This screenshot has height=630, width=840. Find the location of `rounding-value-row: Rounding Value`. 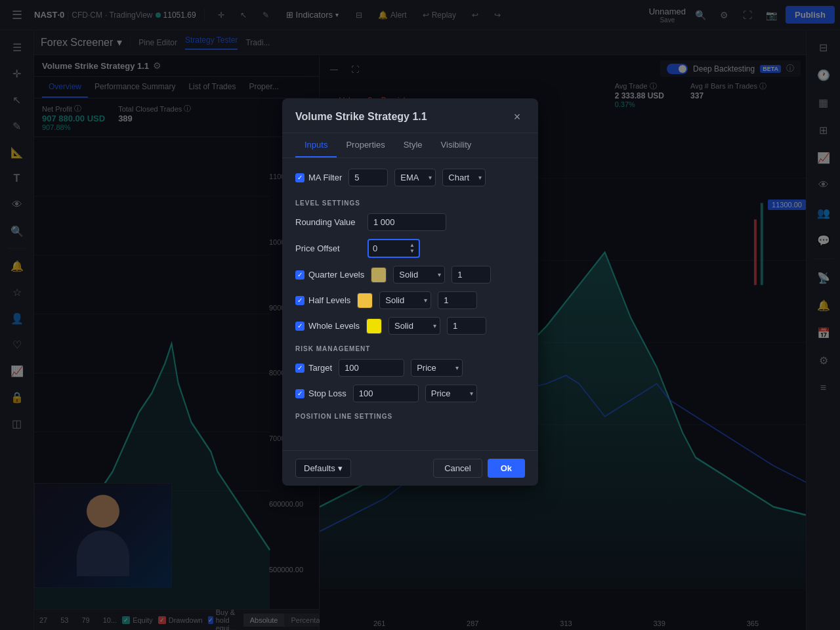

rounding-value-row: Rounding Value is located at coordinates (410, 222).